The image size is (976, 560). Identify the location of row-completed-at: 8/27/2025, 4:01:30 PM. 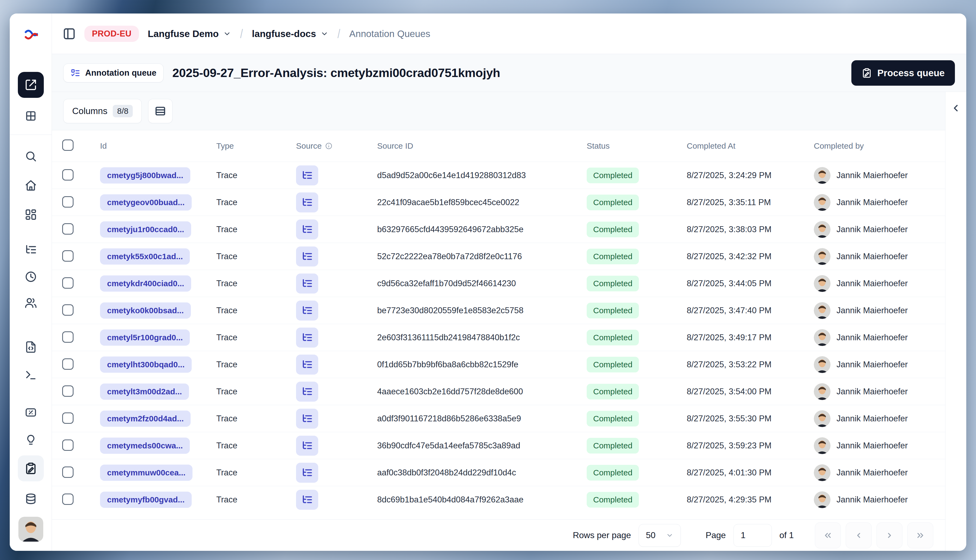
(742, 473).